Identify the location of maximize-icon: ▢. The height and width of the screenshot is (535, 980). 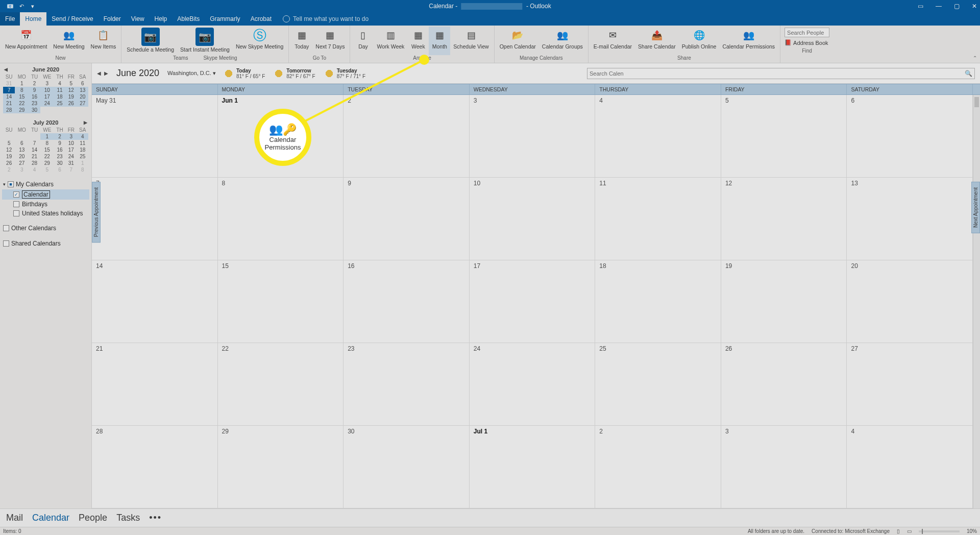
(957, 6).